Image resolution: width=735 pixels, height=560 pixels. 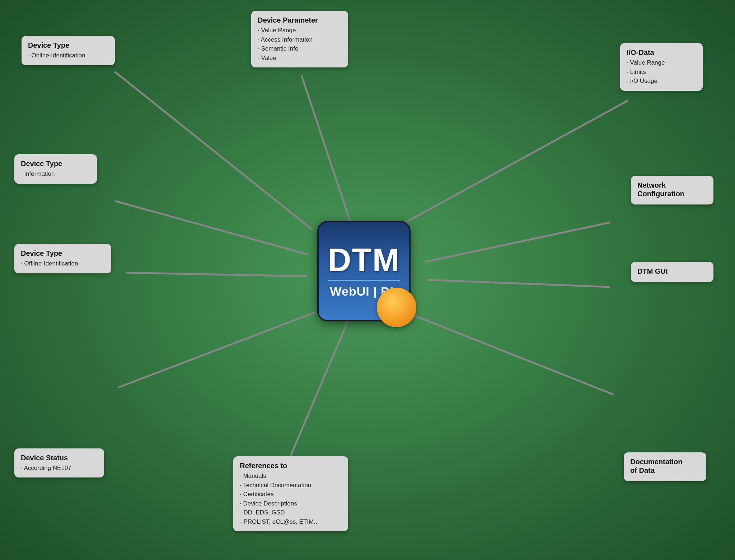 I want to click on box-device-type-online-title: Device Type, so click(x=68, y=45).